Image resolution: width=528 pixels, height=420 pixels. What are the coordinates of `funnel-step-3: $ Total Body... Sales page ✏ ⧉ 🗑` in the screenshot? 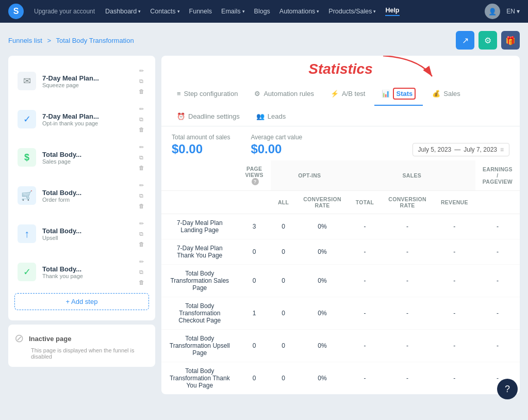 It's located at (81, 157).